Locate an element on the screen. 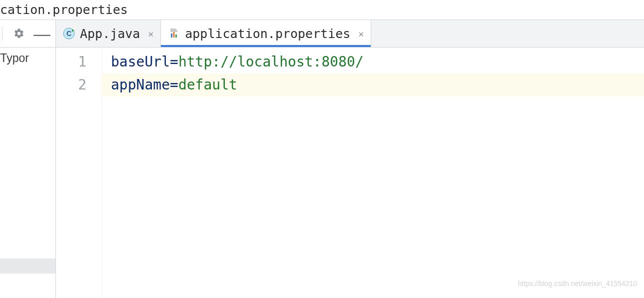 The width and height of the screenshot is (644, 298). tab-label: App.java is located at coordinates (110, 34).